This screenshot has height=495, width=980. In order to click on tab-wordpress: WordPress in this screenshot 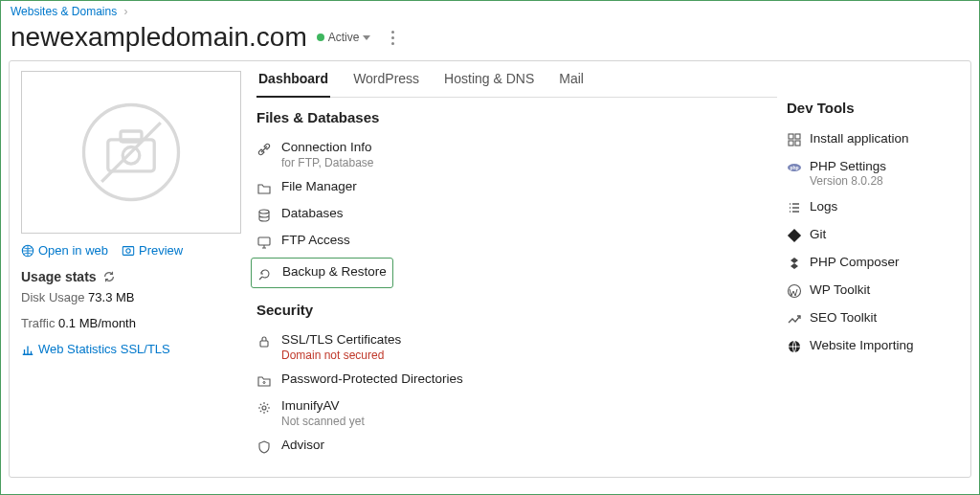, I will do `click(387, 84)`.